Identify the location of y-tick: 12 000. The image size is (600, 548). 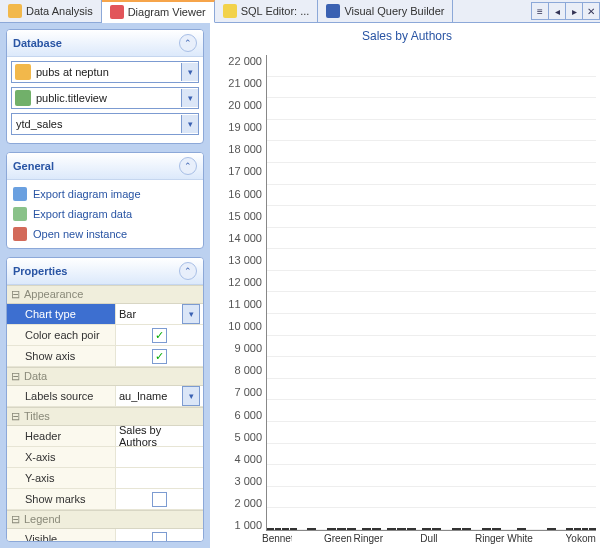
(245, 282).